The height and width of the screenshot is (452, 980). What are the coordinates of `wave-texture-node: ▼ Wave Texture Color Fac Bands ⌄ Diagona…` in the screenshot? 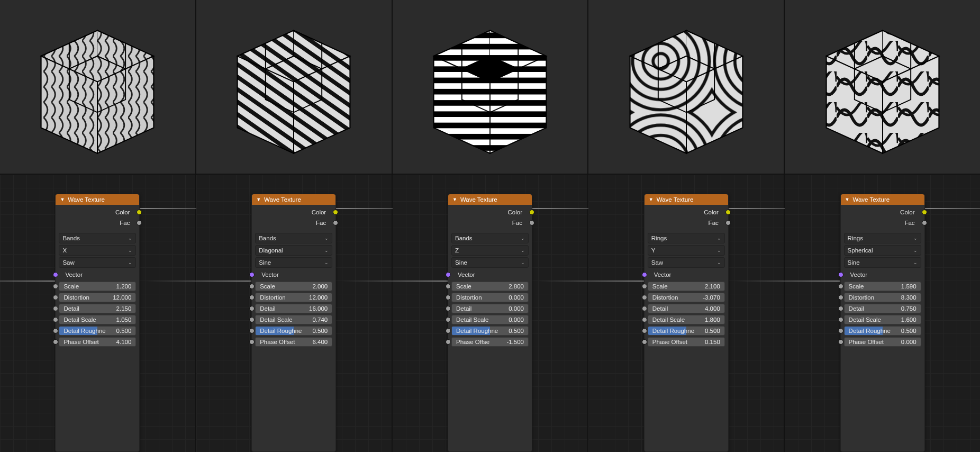 It's located at (294, 323).